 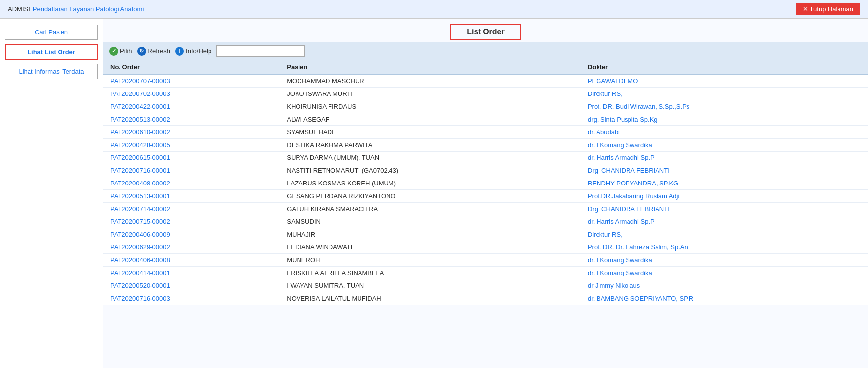 I want to click on cell-pasien: NASTITI RETNOMARUTI (GA0702.43), so click(x=430, y=171).